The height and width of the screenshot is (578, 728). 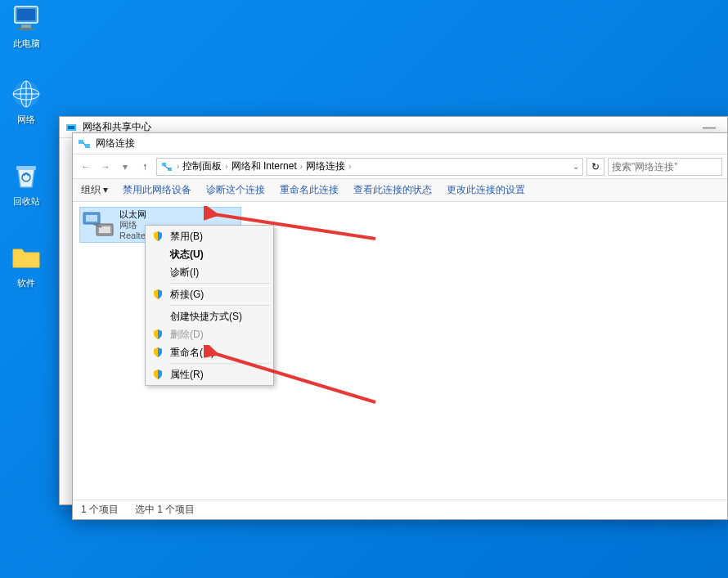 I want to click on nav-forward-button: →, so click(x=106, y=167).